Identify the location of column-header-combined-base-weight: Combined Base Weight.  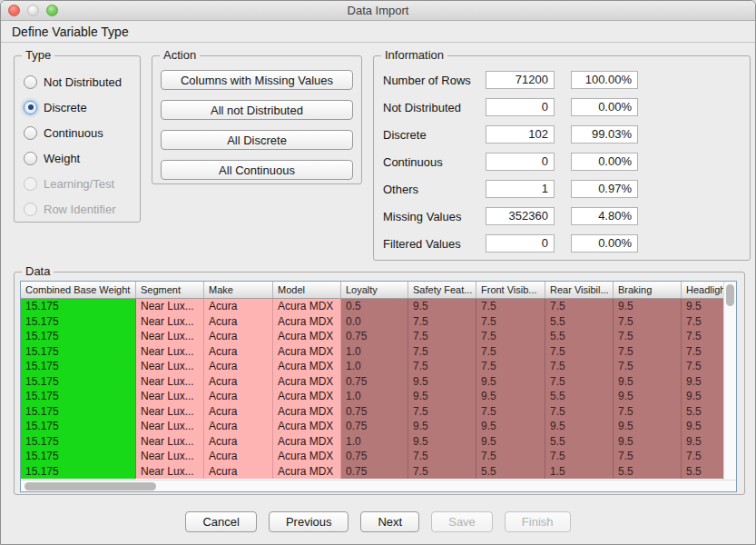
(78, 290).